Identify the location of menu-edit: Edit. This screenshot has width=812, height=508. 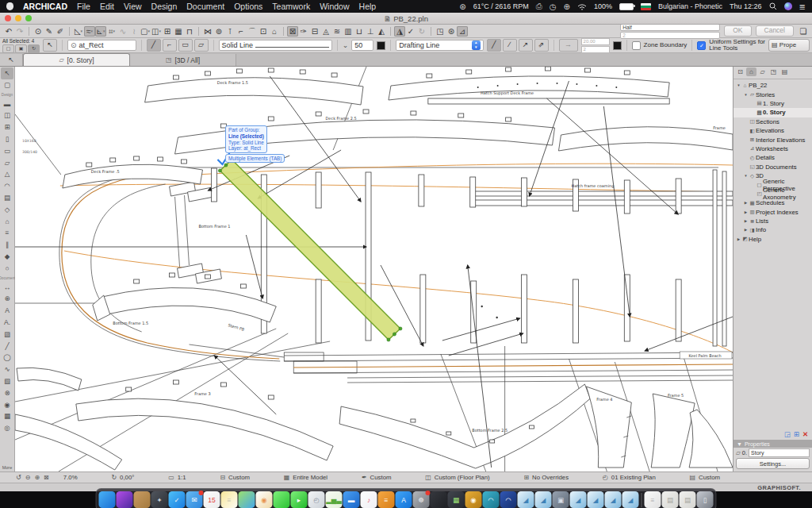
(107, 6).